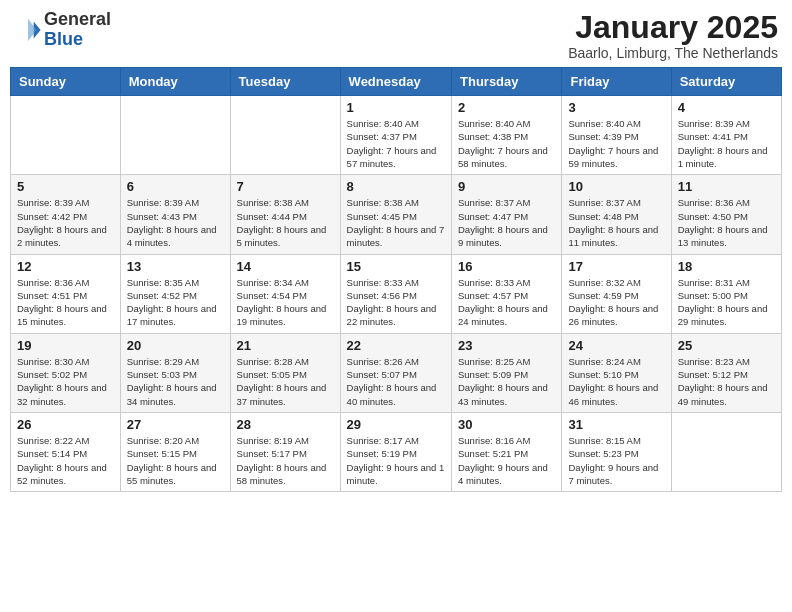 The image size is (792, 612). I want to click on day-detail: Sunrise: 8:40 AM Sunset: 4:39 PM Dayligh…, so click(616, 144).